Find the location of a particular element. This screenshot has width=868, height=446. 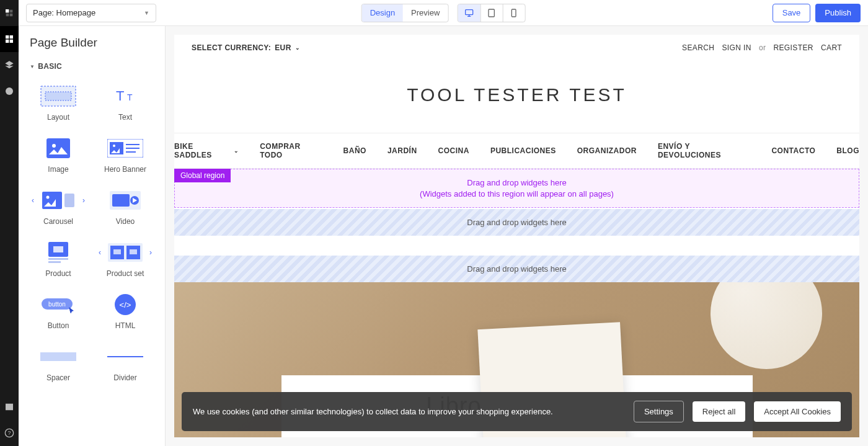

product-set-icon is located at coordinates (125, 252).